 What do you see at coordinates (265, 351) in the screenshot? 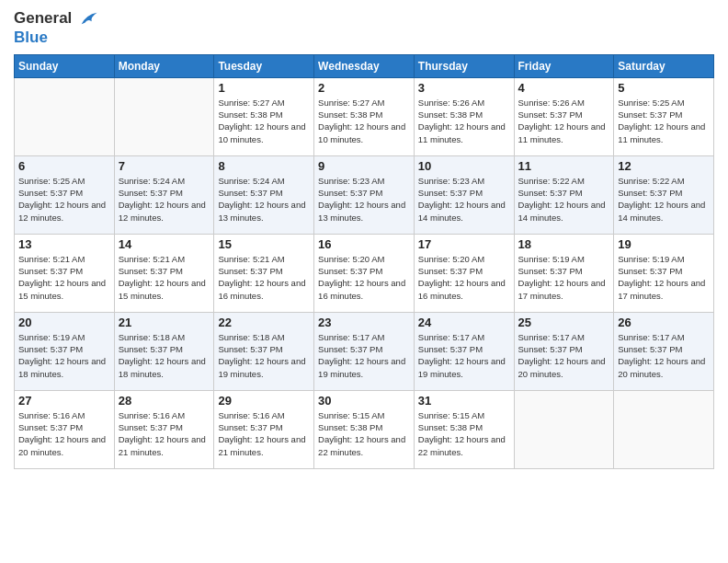
I see `calendar-cell: 22Sunrise: 5:18 AM Sunset: 5:37 PM Dayli…` at bounding box center [265, 351].